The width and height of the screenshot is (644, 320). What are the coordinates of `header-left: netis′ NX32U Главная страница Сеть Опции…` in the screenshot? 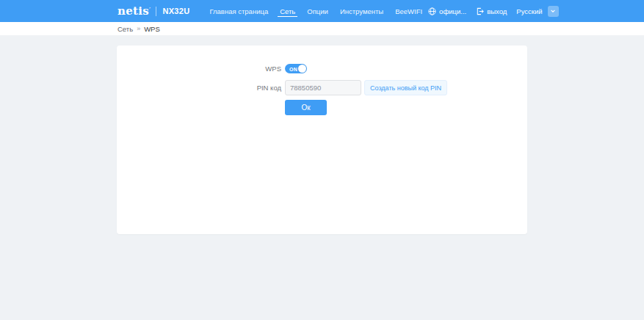 It's located at (273, 11).